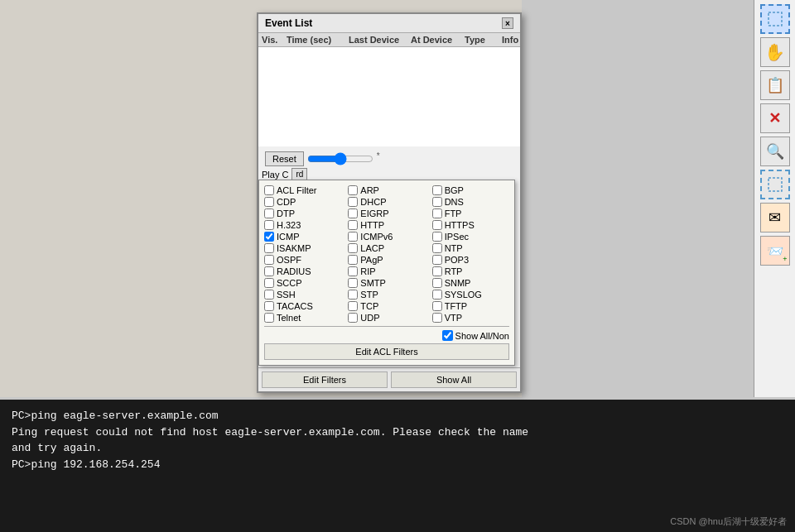 The image size is (795, 532). What do you see at coordinates (269, 225) in the screenshot?
I see `filter-checkbox-h.323` at bounding box center [269, 225].